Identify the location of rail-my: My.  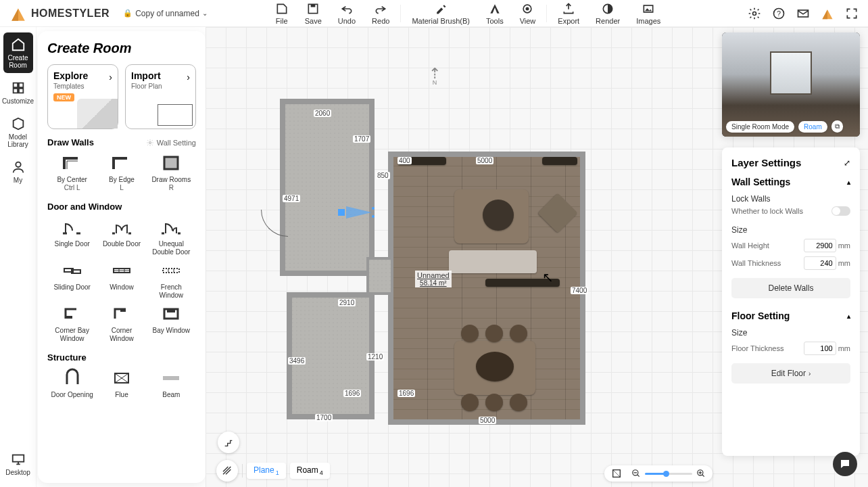
(18, 172).